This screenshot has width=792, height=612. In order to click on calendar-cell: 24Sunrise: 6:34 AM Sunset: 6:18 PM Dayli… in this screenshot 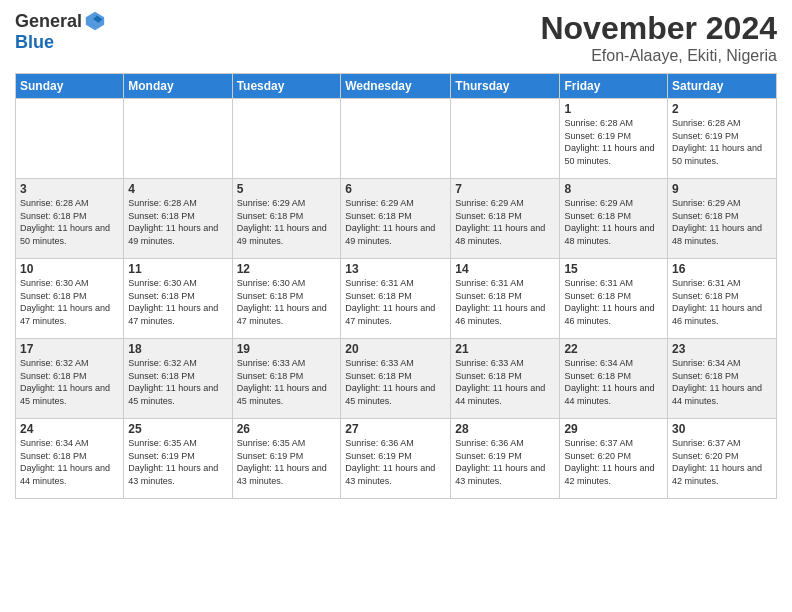, I will do `click(70, 459)`.